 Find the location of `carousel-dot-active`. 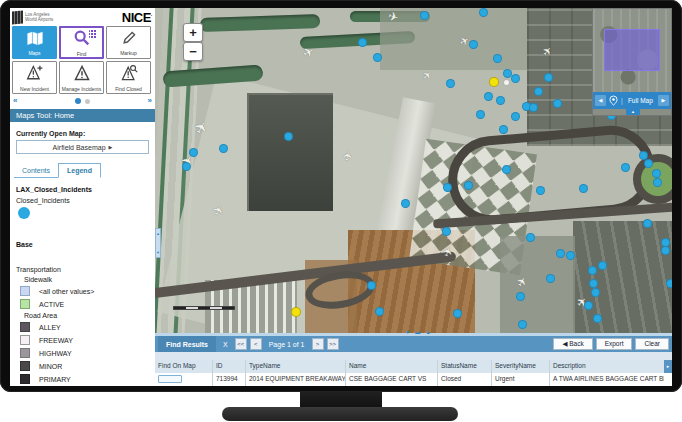

carousel-dot-active is located at coordinates (78, 101).